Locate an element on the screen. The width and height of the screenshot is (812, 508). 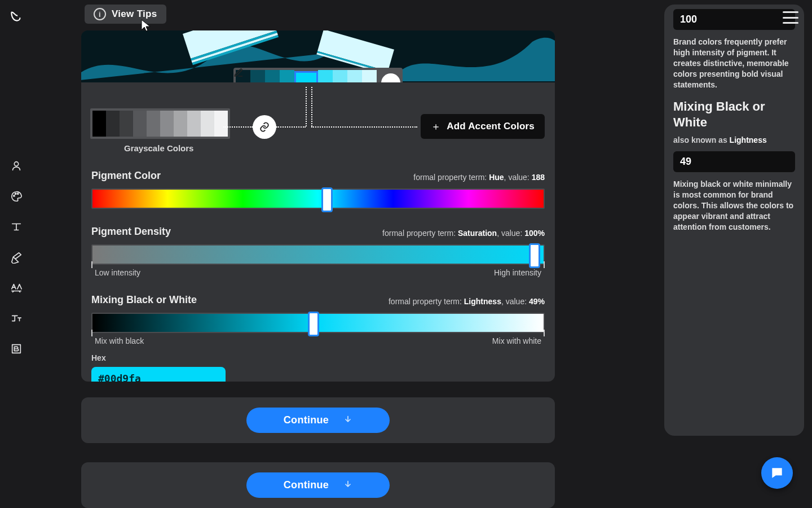
tips-light-text: Mixing black or white minimally is most … is located at coordinates (734, 205).